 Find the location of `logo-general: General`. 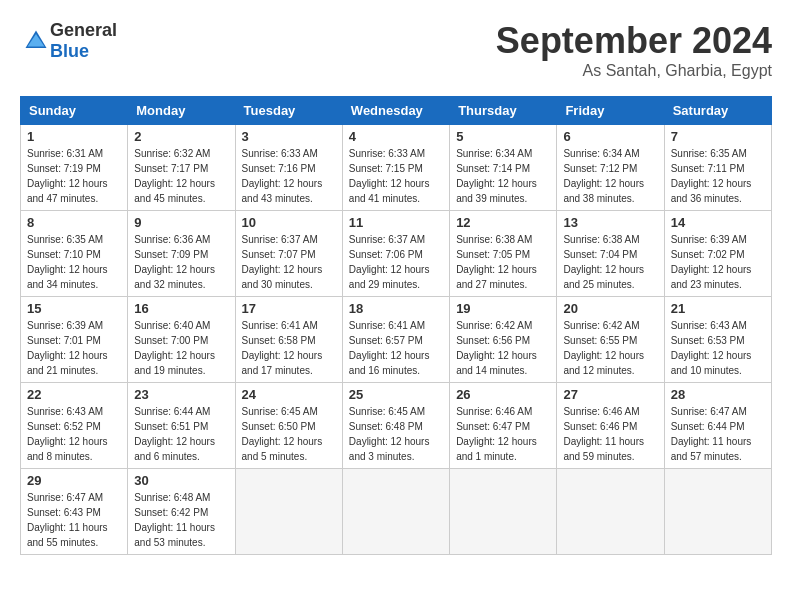

logo-general: General is located at coordinates (84, 30).